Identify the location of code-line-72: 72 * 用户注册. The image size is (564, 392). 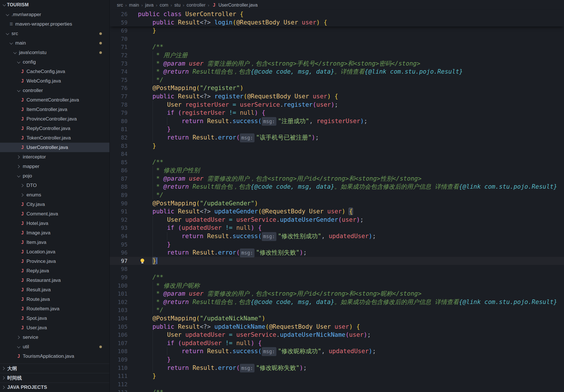
(337, 55).